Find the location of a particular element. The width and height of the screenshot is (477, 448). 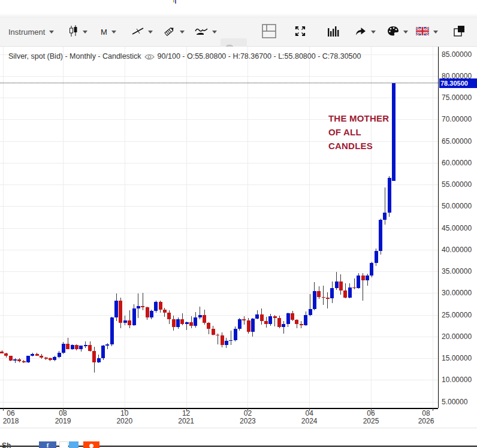

toolbar-shadow is located at coordinates (238, 16).